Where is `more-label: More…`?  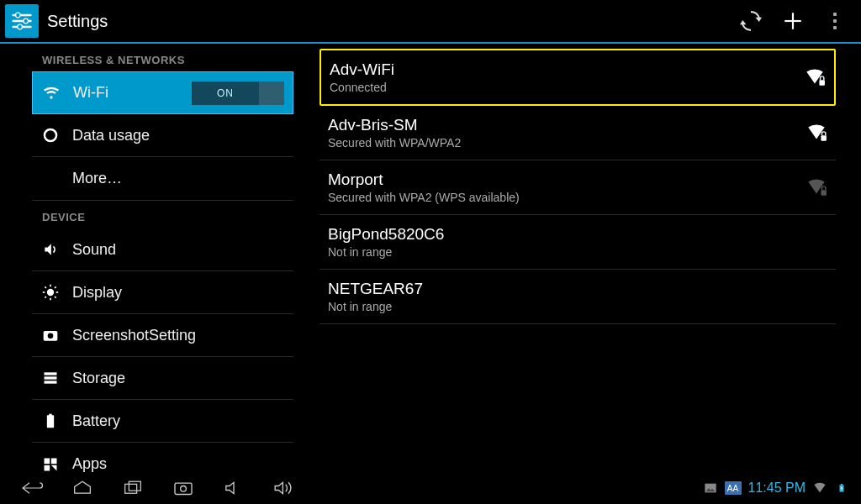
more-label: More… is located at coordinates (98, 178).